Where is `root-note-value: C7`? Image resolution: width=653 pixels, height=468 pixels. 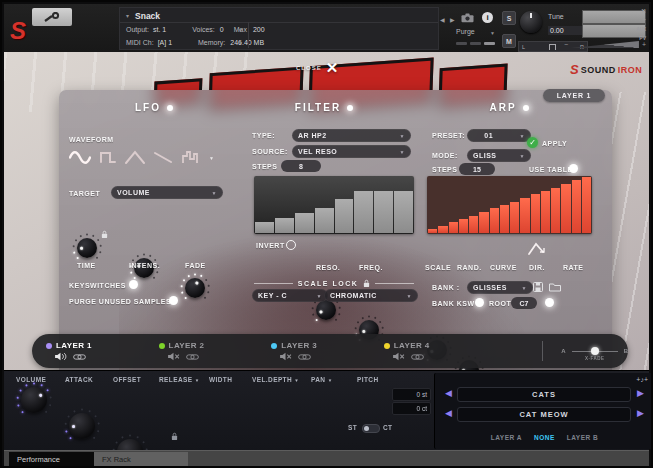 root-note-value: C7 is located at coordinates (524, 303).